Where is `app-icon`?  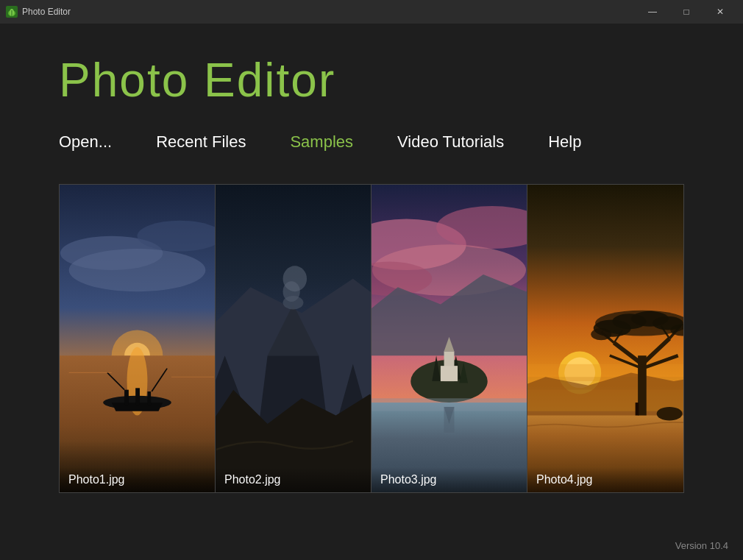
app-icon is located at coordinates (12, 12).